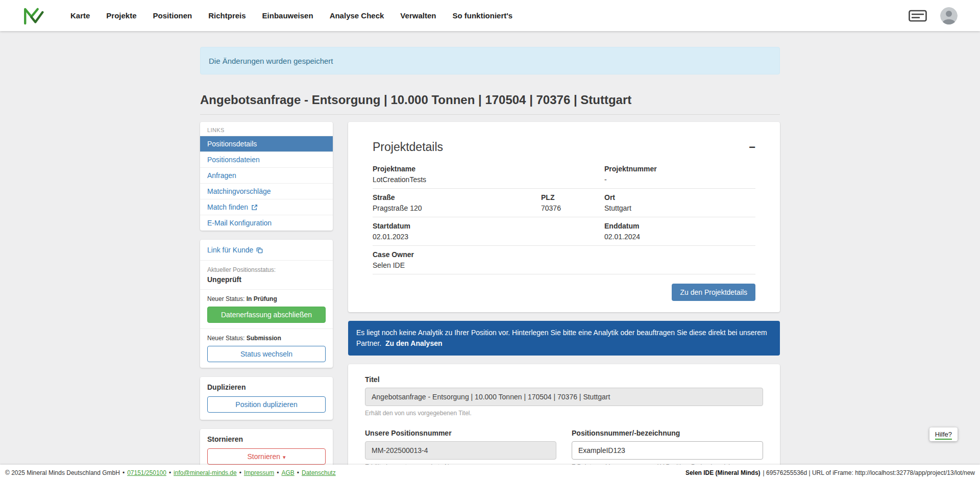 The width and height of the screenshot is (980, 481). Describe the element at coordinates (266, 159) in the screenshot. I see `sidebar-item-positionsdateien: Positionsdateien` at that location.